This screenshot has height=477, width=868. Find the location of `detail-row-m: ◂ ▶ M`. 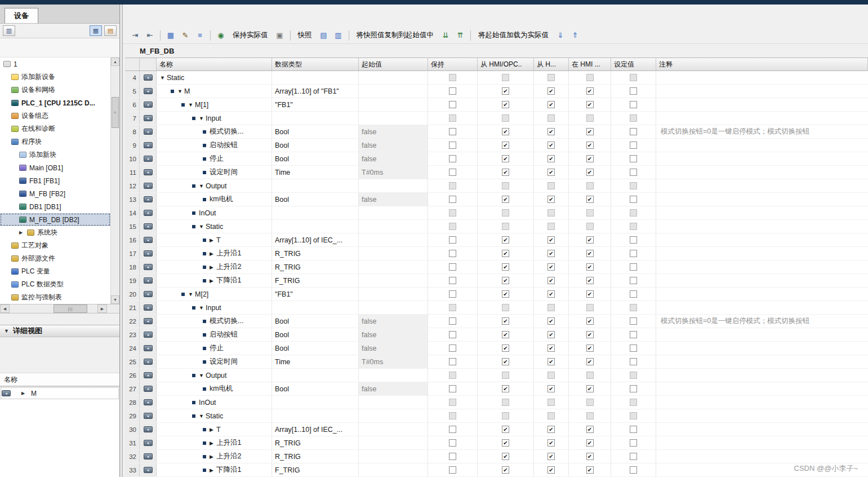

detail-row-m: ◂ ▶ M is located at coordinates (60, 394).